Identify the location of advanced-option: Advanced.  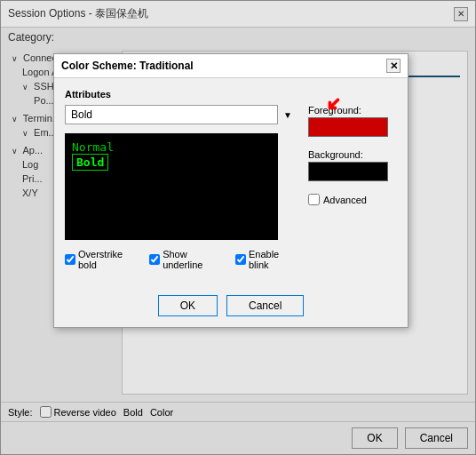
(353, 199).